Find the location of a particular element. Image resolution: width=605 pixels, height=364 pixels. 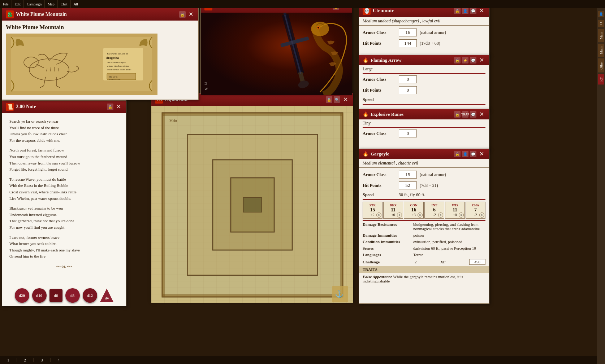

gargoyle-traits-content: False Appearance While the gargoyle rema… is located at coordinates (424, 279).